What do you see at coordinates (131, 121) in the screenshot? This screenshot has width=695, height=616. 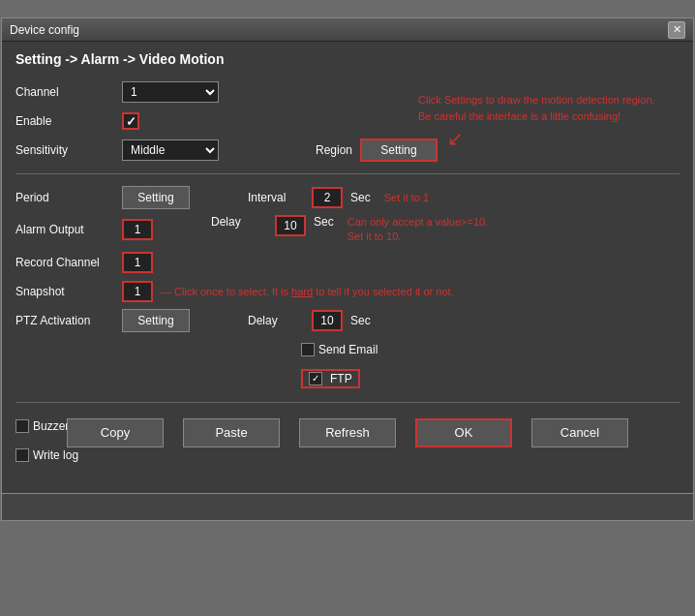 I see `enable-checkbox` at bounding box center [131, 121].